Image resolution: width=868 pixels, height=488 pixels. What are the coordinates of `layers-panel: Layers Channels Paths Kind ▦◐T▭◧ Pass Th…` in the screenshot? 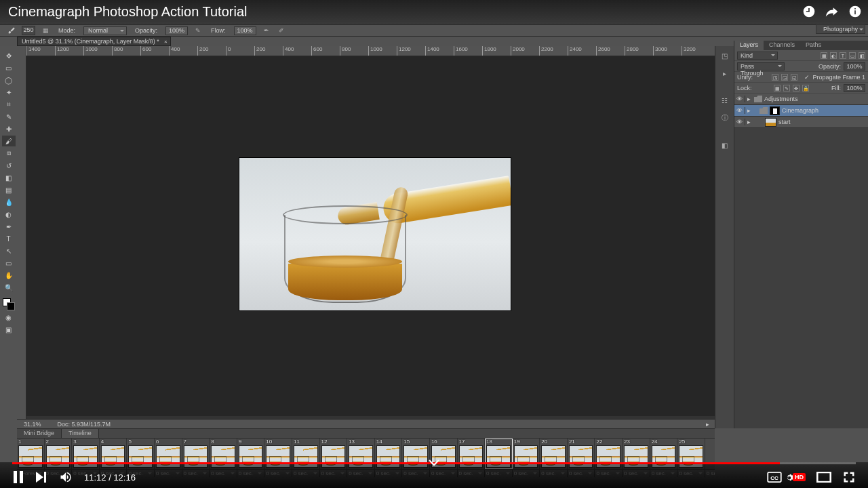 It's located at (801, 235).